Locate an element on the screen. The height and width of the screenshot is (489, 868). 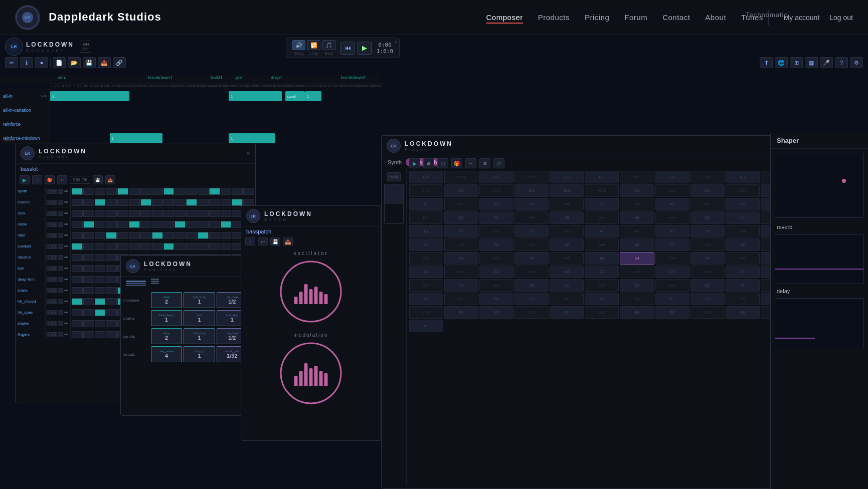
player-key-A2: A2 is located at coordinates (426, 299).